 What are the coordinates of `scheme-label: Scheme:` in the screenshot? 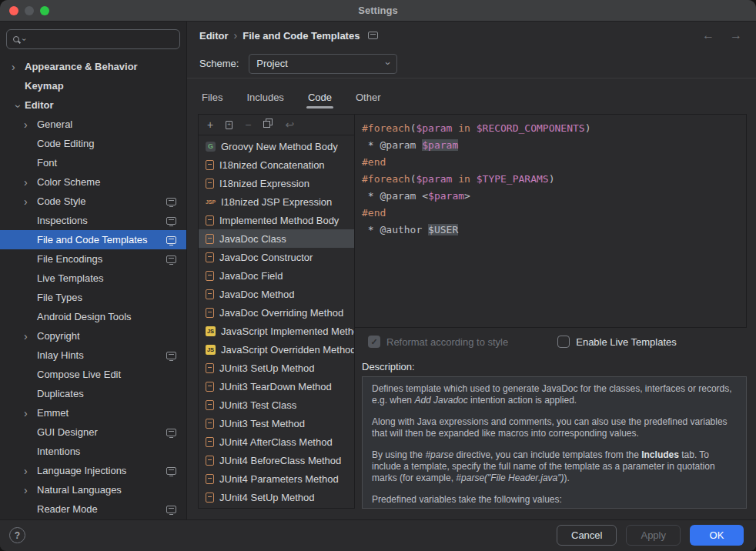 It's located at (219, 63).